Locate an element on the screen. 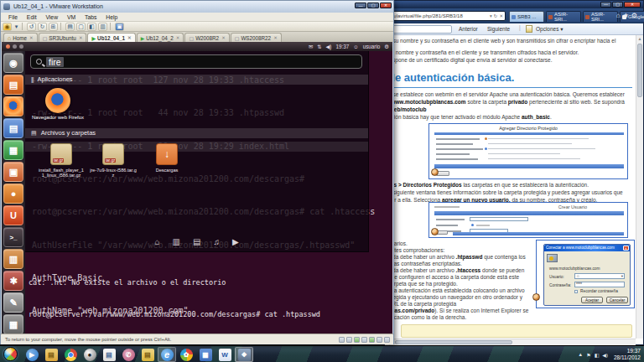  terminal: cat: .ht: No existe el archivo o el dire… is located at coordinates (174, 295).